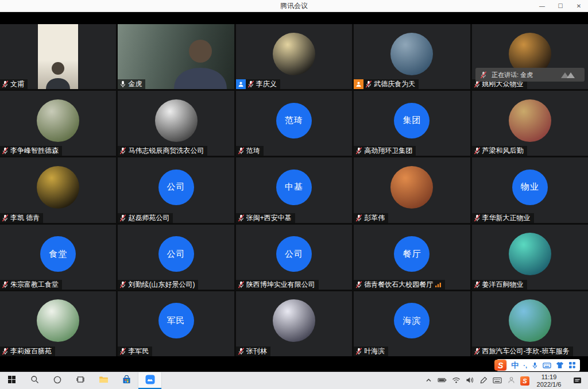 This screenshot has width=588, height=389. I want to click on participant-tile: 西旅汽车公司-李欣-班车服务, so click(530, 324).